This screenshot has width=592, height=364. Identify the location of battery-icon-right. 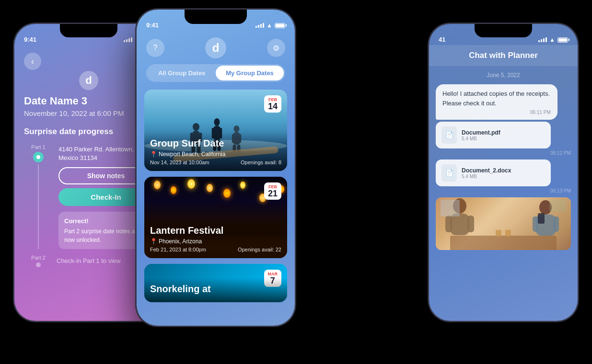
(563, 40).